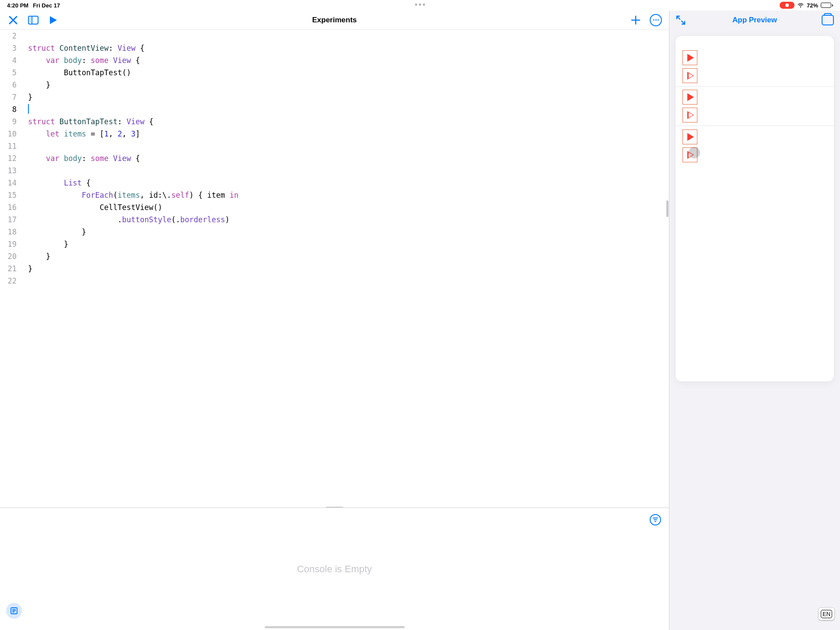  What do you see at coordinates (420, 4) in the screenshot?
I see `multitask-handle-icon` at bounding box center [420, 4].